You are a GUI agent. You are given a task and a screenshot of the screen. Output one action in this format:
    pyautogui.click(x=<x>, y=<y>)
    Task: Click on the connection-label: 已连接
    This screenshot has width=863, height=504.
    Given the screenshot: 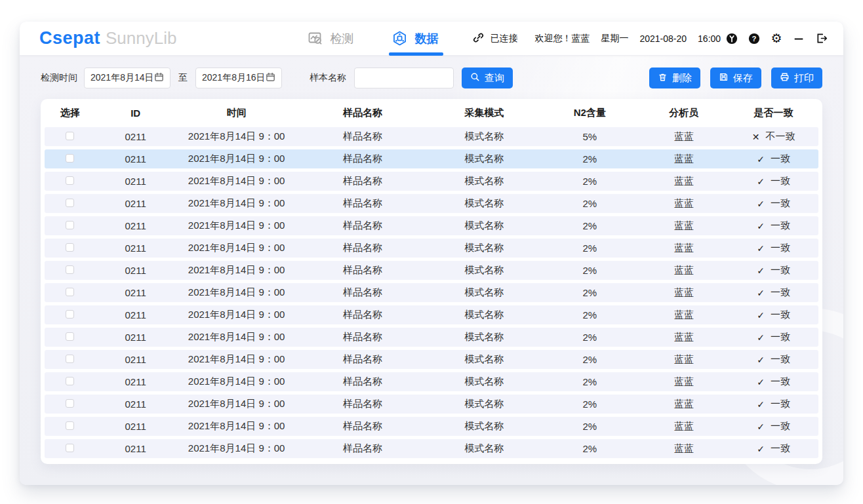 What is the action you would take?
    pyautogui.click(x=504, y=39)
    